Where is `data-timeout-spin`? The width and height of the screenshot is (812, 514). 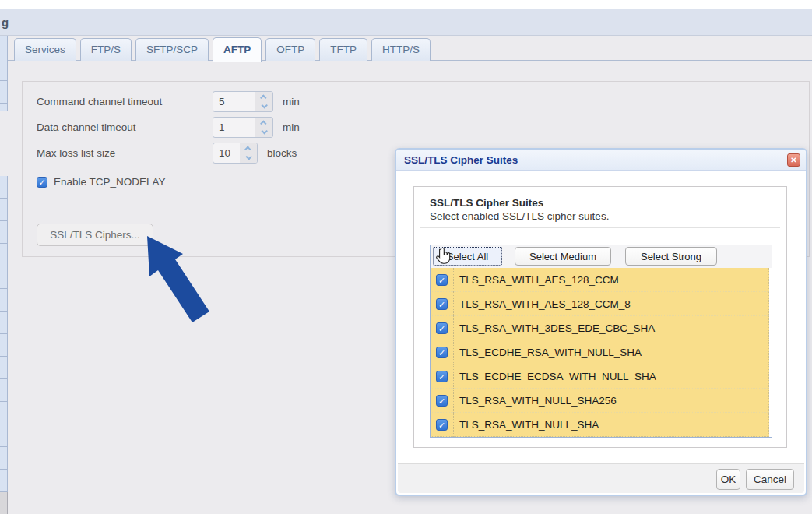 data-timeout-spin is located at coordinates (264, 128).